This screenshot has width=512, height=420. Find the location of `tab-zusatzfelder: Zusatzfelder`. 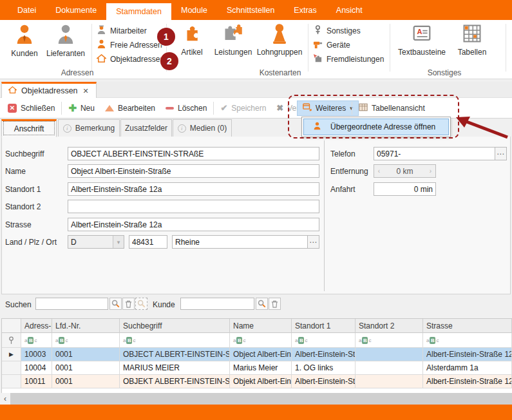

tab-zusatzfelder: Zusatzfelder is located at coordinates (146, 128).